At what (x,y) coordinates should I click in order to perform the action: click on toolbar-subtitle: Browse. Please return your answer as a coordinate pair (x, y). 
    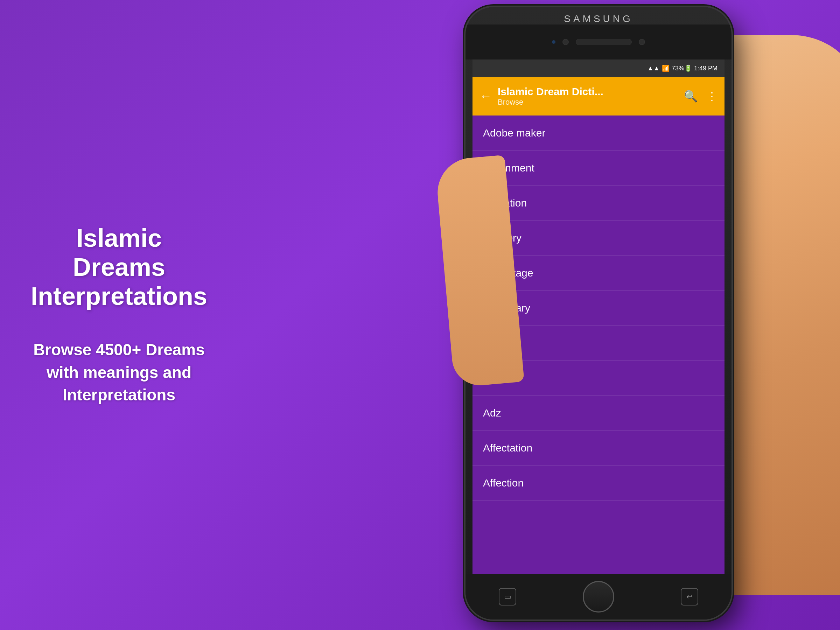
    Looking at the image, I should click on (588, 102).